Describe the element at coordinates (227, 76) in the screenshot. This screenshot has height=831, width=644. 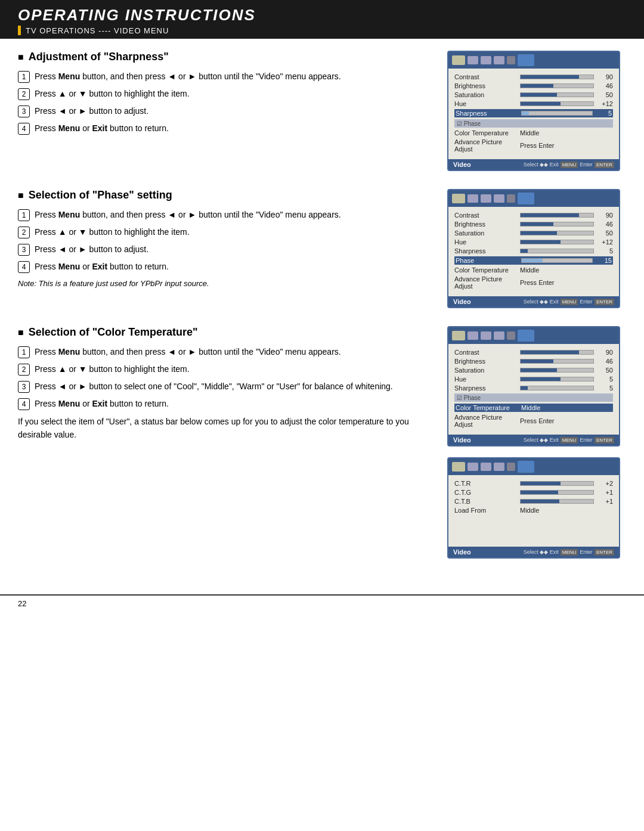
I see `step-item: 1 Press Menu button, and then press ◄ or…` at that location.